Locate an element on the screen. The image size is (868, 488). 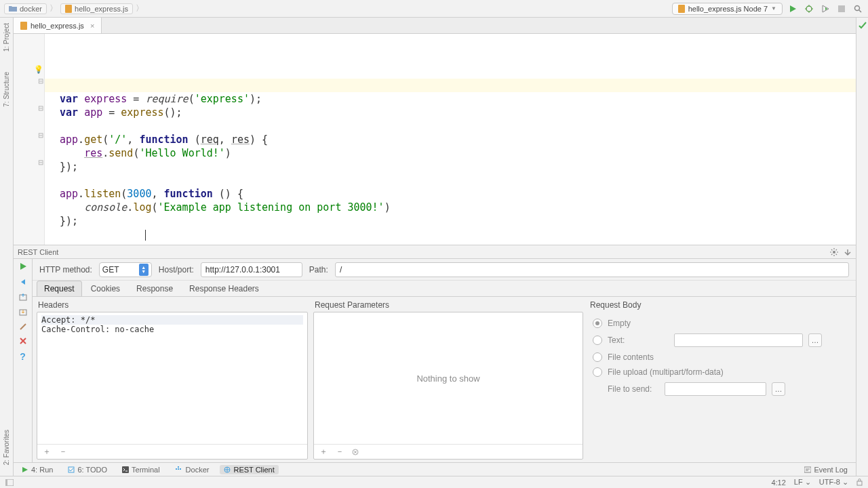
host-input is located at coordinates (252, 270).